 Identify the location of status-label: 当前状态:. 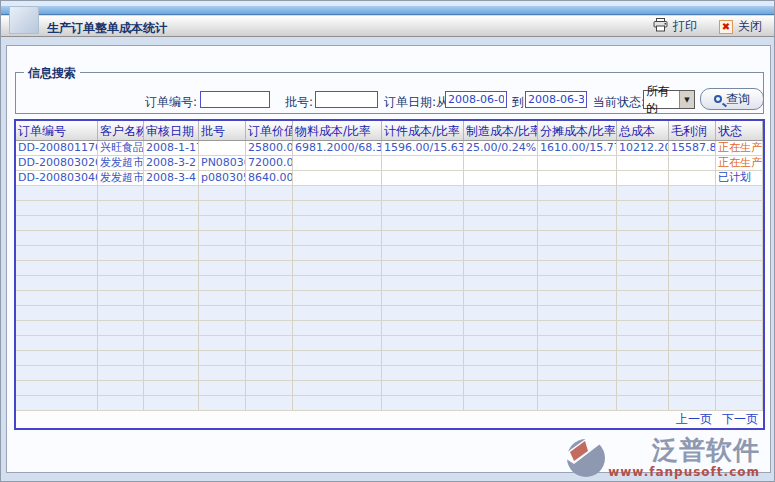
(619, 102).